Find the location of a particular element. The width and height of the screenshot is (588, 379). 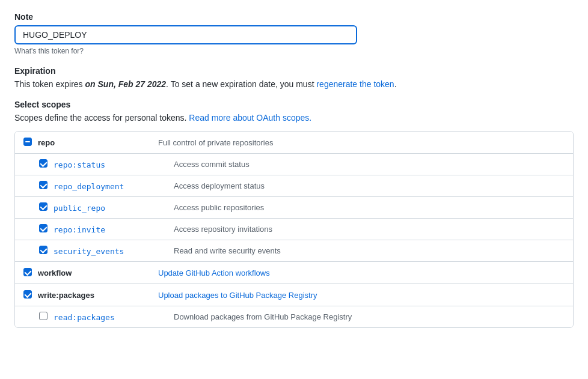

scope-desc-repo: Full control of private repositories is located at coordinates (361, 143).